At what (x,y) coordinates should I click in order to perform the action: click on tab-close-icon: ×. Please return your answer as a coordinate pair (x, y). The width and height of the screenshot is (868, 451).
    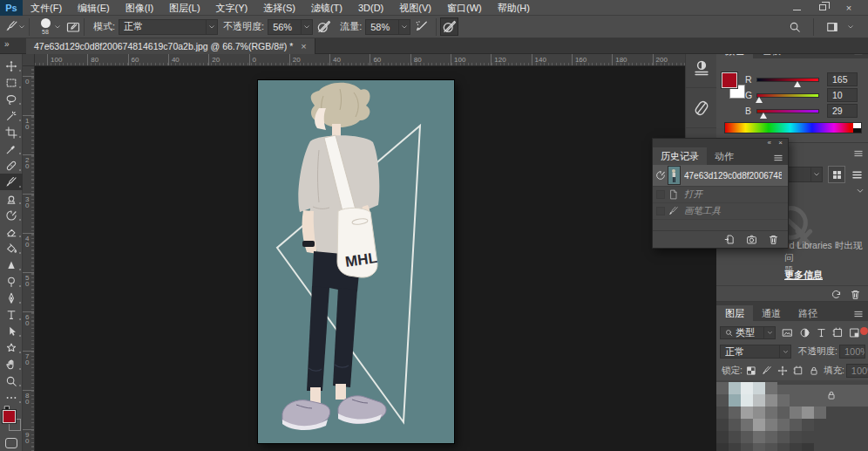
    Looking at the image, I should click on (303, 46).